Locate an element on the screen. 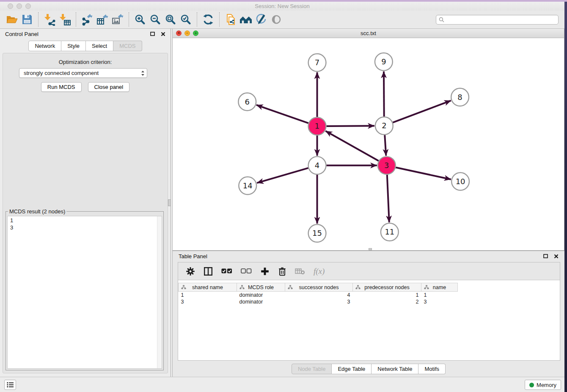 This screenshot has height=392, width=567. tab-select: Select is located at coordinates (100, 46).